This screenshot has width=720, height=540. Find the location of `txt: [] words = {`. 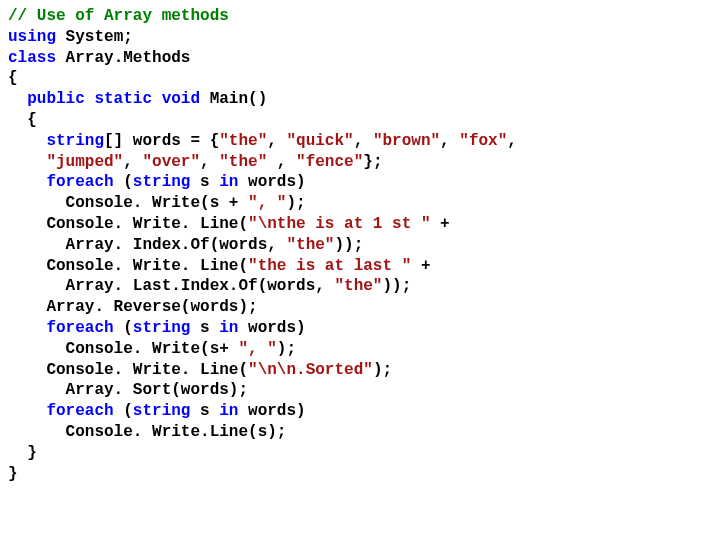

txt: [] words = { is located at coordinates (162, 141).